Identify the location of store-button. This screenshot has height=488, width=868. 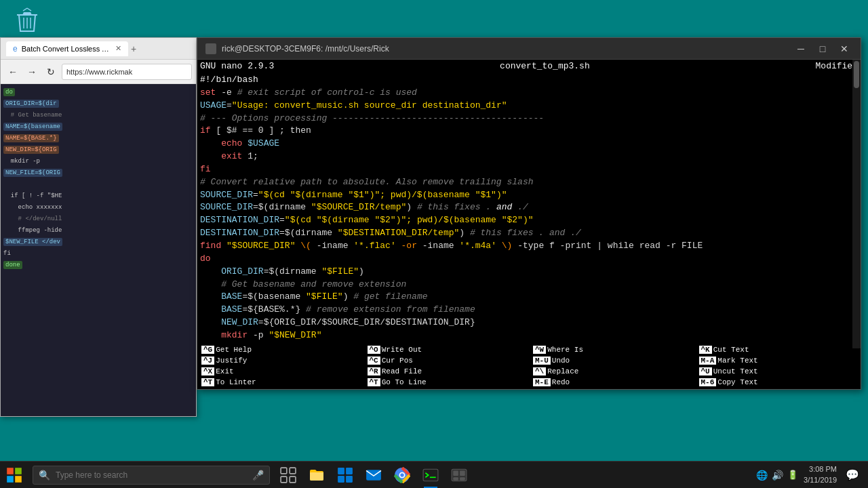
(345, 475).